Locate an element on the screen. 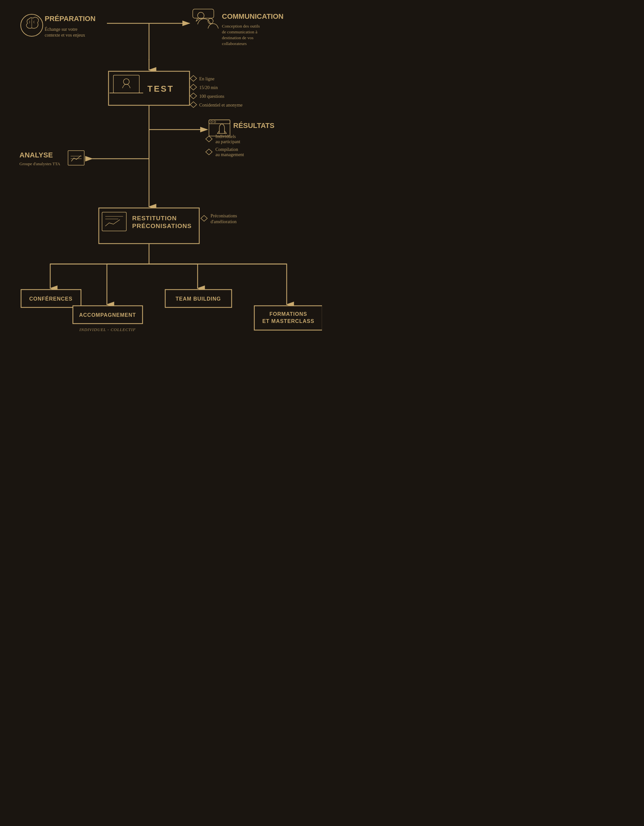 This screenshot has height=826, width=644. svg-text: RÉSULTATS is located at coordinates (254, 126).